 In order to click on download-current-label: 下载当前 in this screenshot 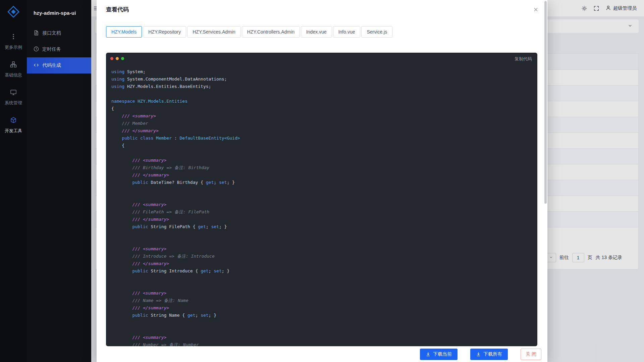, I will do `click(442, 354)`.